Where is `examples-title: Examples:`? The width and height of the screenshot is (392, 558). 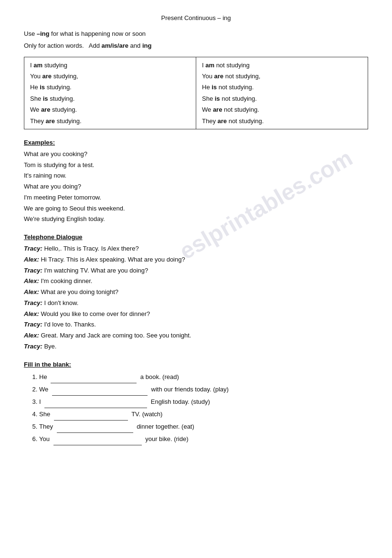 examples-title: Examples: is located at coordinates (196, 142).